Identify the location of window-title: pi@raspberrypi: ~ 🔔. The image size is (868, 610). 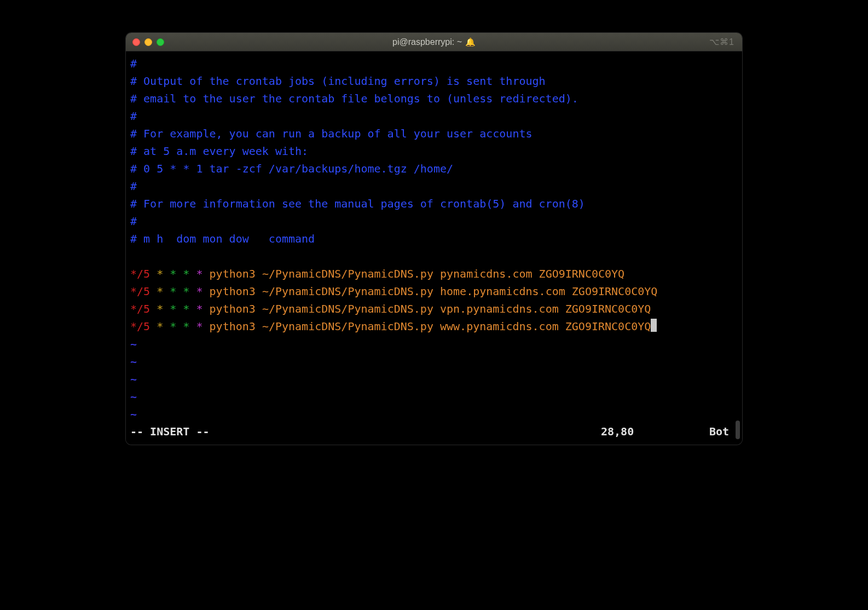
(434, 42).